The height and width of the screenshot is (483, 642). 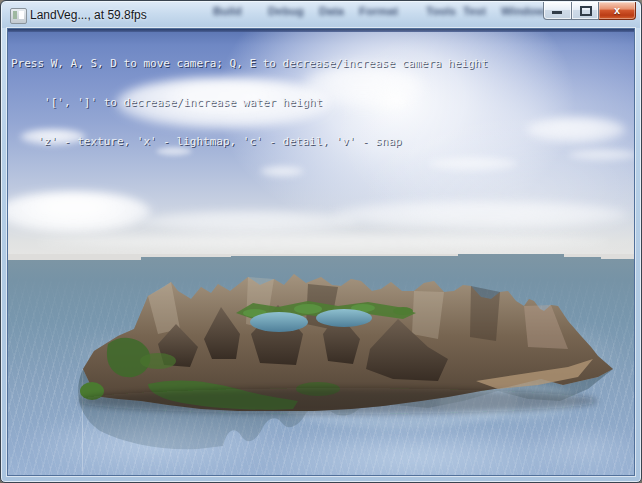 I want to click on close-button: x, so click(x=618, y=11).